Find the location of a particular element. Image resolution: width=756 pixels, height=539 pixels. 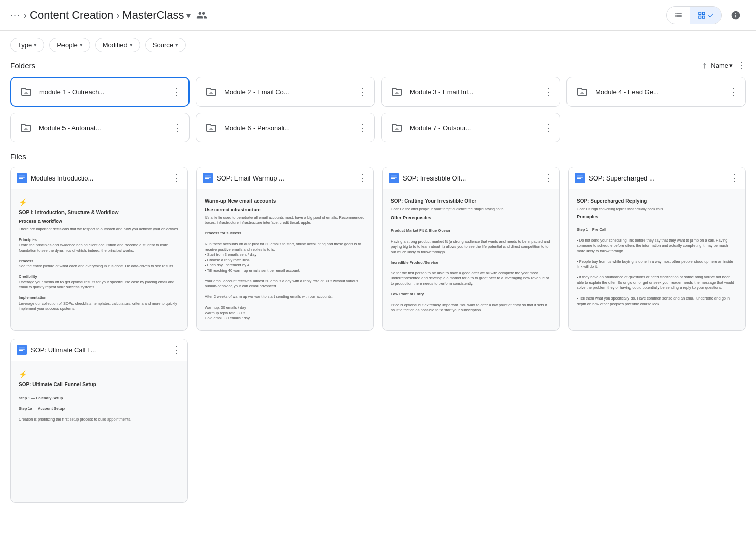

filter-modified: Modified ▾ is located at coordinates (118, 45).